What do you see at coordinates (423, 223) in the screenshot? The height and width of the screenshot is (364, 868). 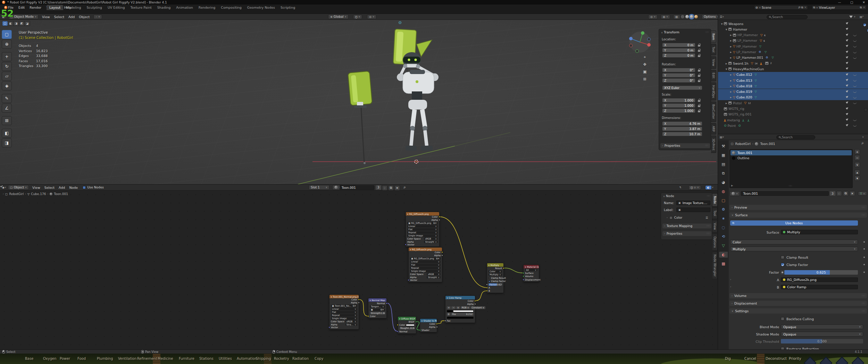 I see `node-row-rg-diffuse2k-png: ▣RG_Diffuse2k.png⧉✕` at bounding box center [423, 223].